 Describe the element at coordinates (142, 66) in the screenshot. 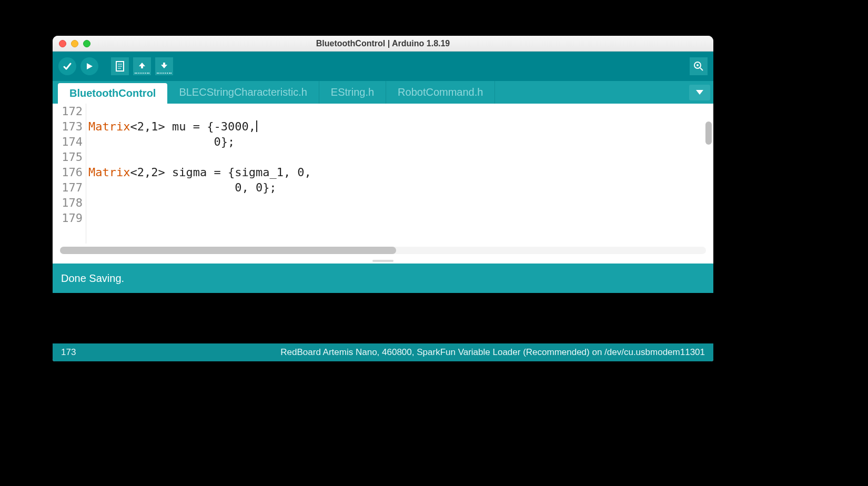

I see `open-button` at that location.